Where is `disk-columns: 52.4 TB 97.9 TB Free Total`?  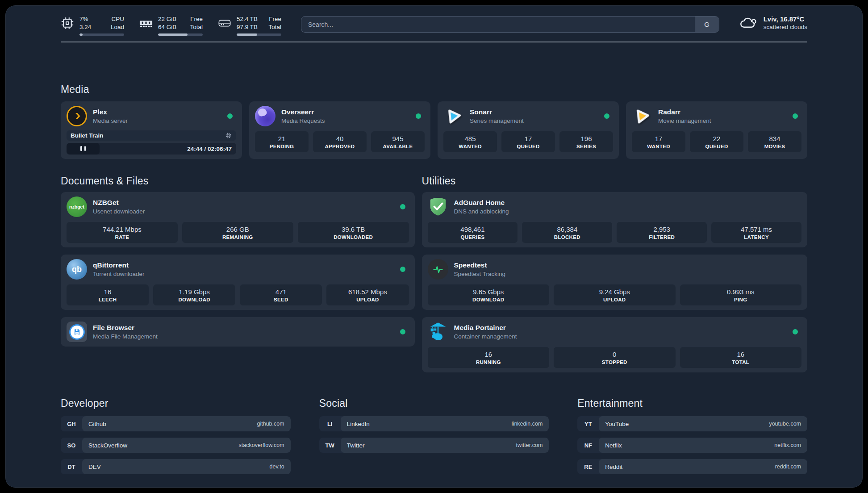
disk-columns: 52.4 TB 97.9 TB Free Total is located at coordinates (259, 23).